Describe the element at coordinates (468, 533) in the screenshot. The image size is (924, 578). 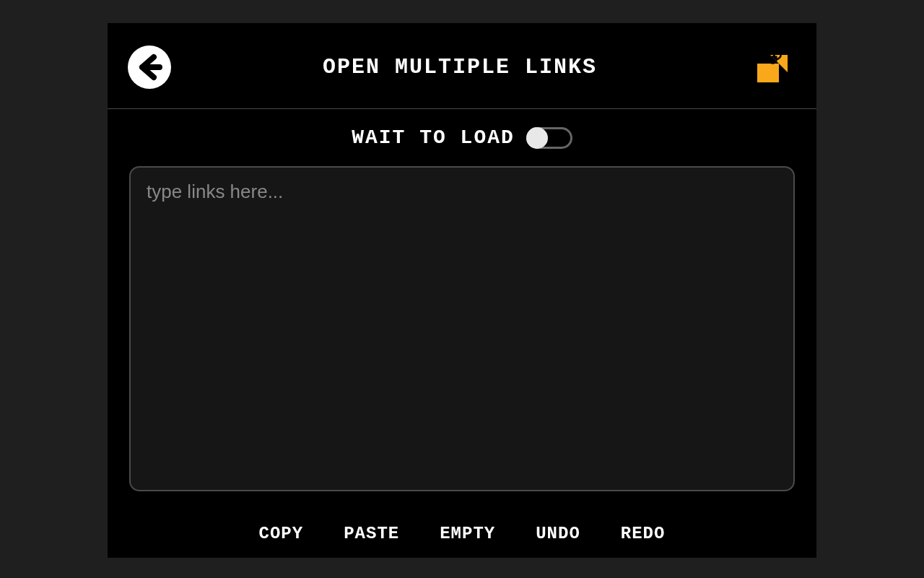
I see `empty-button: EMPTY` at that location.